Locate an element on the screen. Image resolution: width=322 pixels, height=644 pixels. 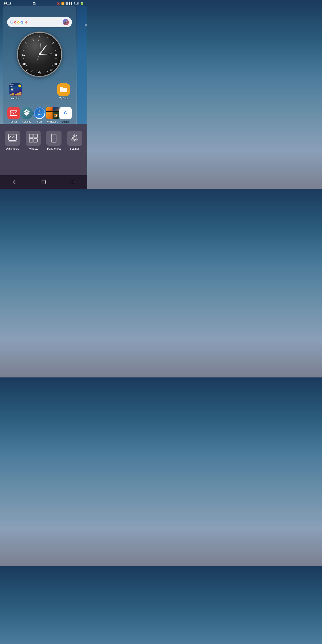
dock-item-settings: Settings is located at coordinates (75, 140).